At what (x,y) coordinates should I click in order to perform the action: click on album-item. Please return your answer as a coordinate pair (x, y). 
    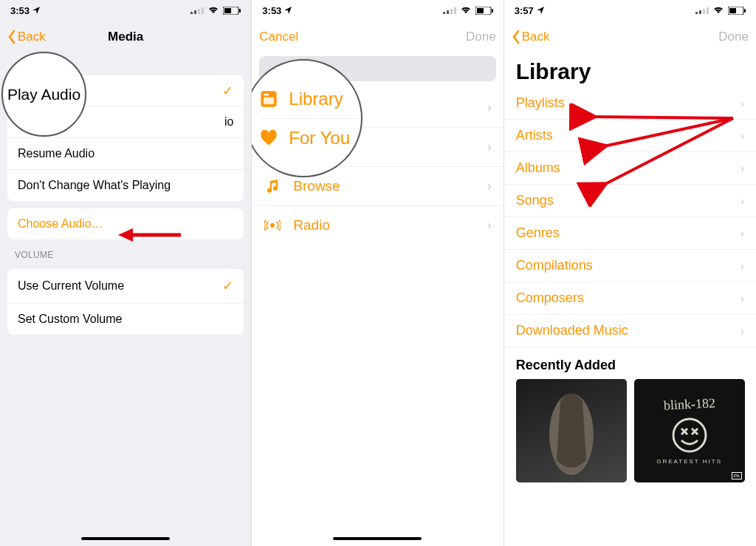
    Looking at the image, I should click on (571, 431).